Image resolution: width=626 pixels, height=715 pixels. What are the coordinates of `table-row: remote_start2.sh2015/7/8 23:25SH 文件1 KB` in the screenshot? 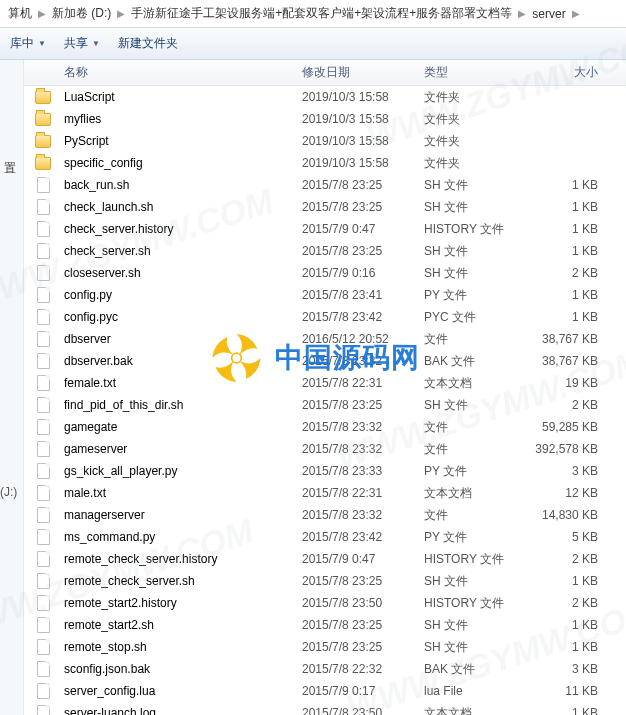 It's located at (325, 625).